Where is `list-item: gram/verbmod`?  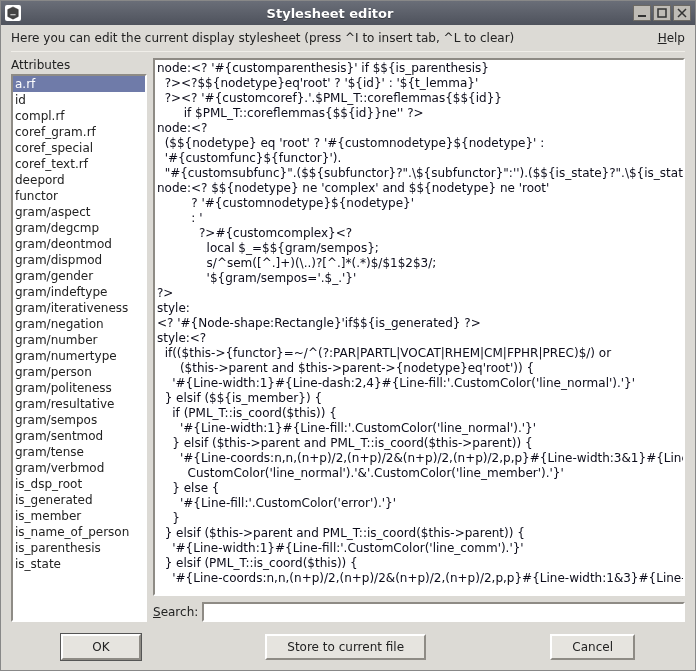 list-item: gram/verbmod is located at coordinates (79, 468).